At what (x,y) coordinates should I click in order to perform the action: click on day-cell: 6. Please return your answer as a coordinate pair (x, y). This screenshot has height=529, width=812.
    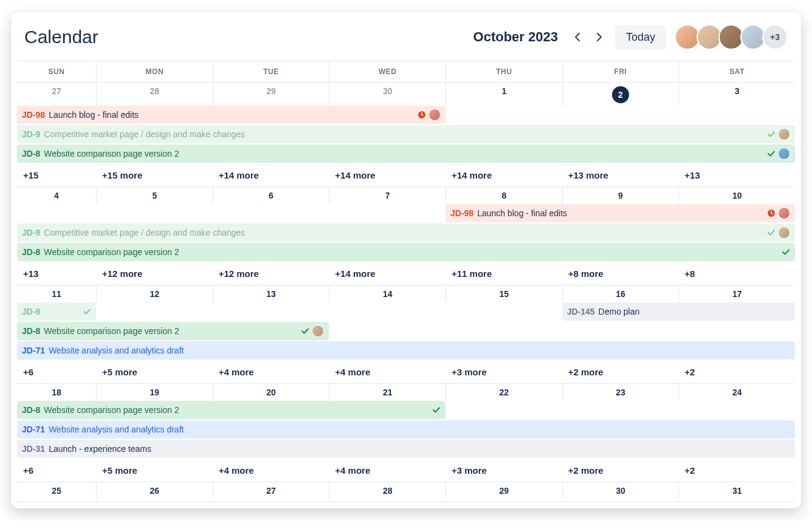
    Looking at the image, I should click on (271, 196).